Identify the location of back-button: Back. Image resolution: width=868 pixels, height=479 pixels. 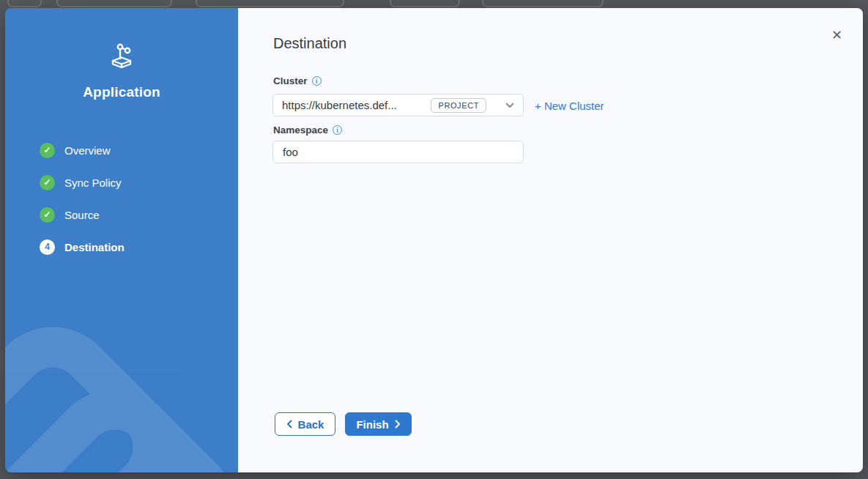
(305, 424).